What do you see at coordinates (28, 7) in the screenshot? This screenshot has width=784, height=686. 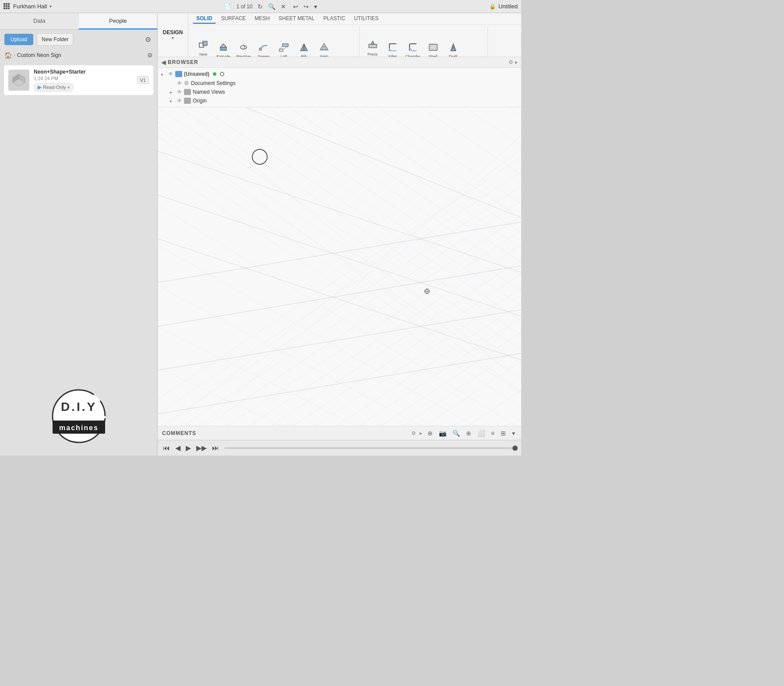 I see `top-bar-left: Furkham Hall ▾` at bounding box center [28, 7].